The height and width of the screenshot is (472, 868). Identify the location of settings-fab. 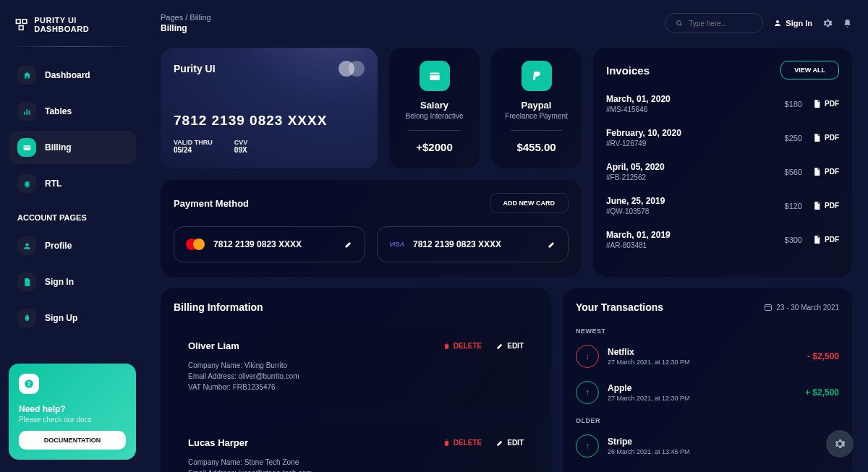
(840, 444).